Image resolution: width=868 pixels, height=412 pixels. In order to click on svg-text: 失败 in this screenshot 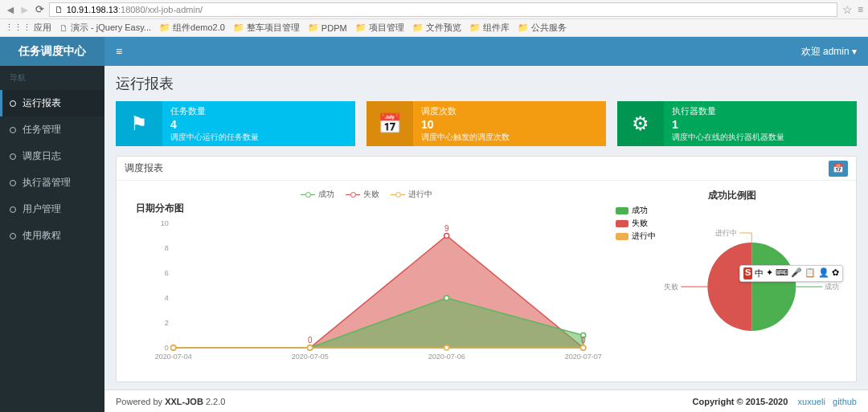, I will do `click(672, 287)`.